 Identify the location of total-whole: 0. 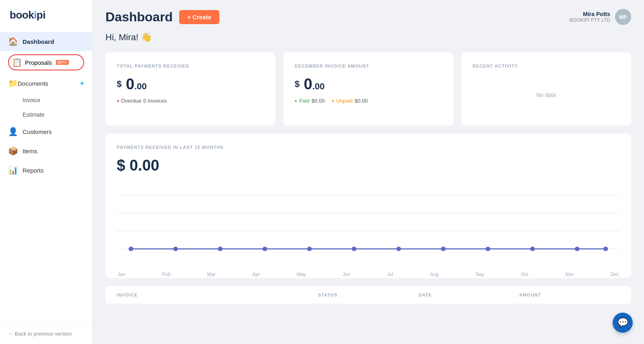
(130, 84).